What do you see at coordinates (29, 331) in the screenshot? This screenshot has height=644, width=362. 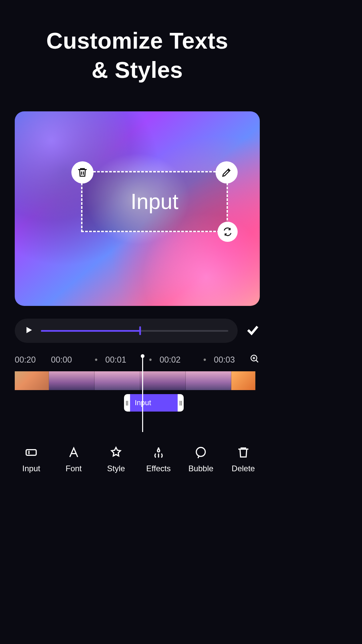 I see `play-button` at bounding box center [29, 331].